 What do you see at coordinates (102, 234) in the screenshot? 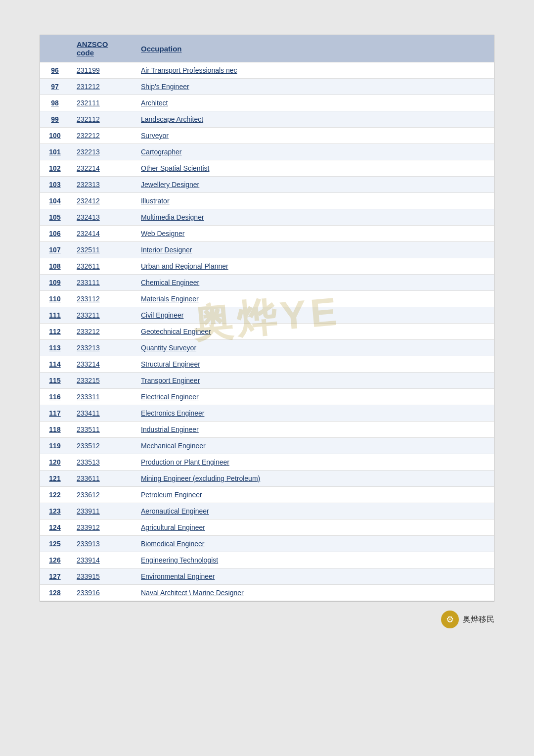
I see `row-anzsco-code: 232414` at bounding box center [102, 234].